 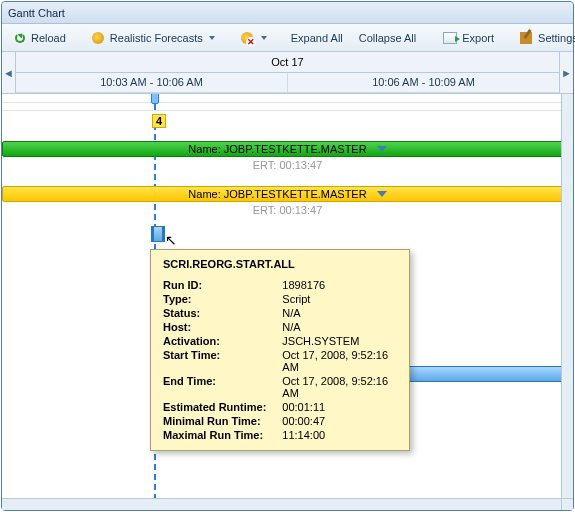 I want to click on tooltip-row: Activation:JSCH.SYSTEM, so click(x=280, y=341).